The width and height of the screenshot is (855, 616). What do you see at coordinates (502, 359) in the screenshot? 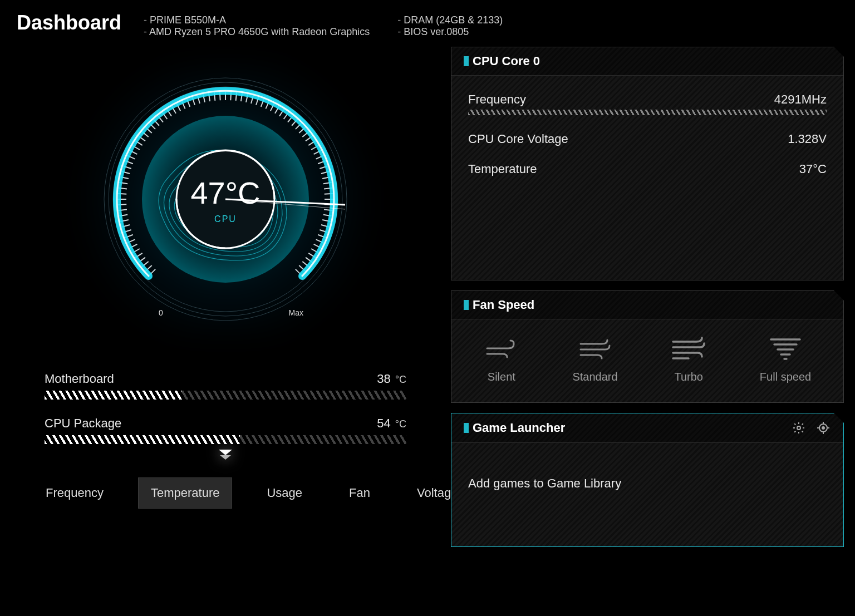
I see `fan-mode-silent: Silent` at bounding box center [502, 359].